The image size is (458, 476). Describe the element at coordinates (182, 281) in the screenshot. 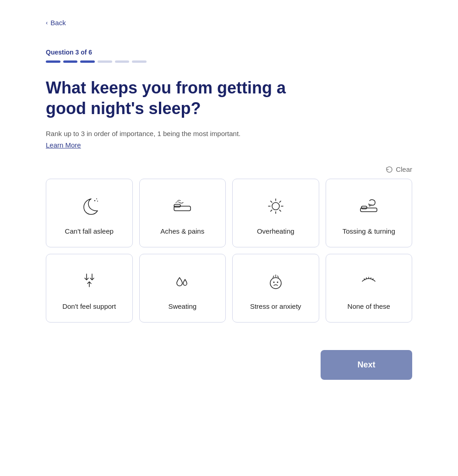

I see `sweating-icon` at that location.